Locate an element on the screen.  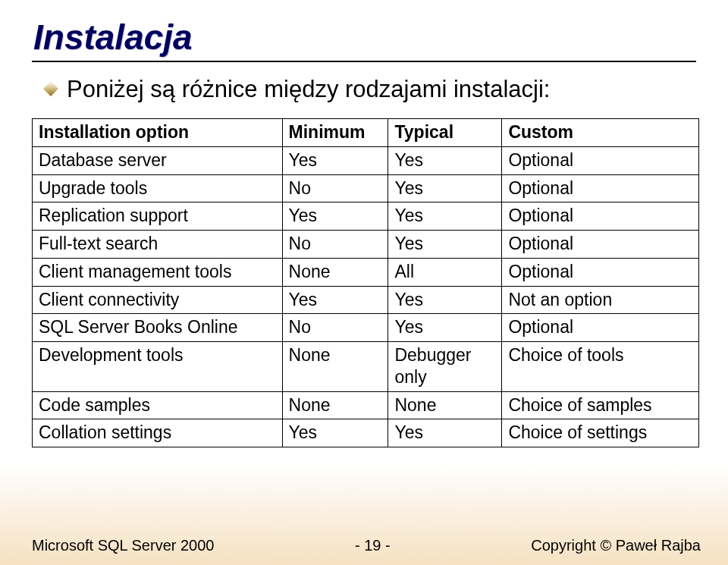
table-cell: Choice of settings is located at coordinates (601, 434).